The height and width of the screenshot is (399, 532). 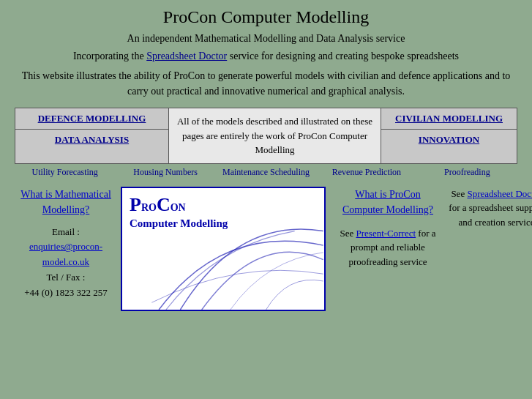 I want to click on see-text-1: See, so click(x=348, y=233).